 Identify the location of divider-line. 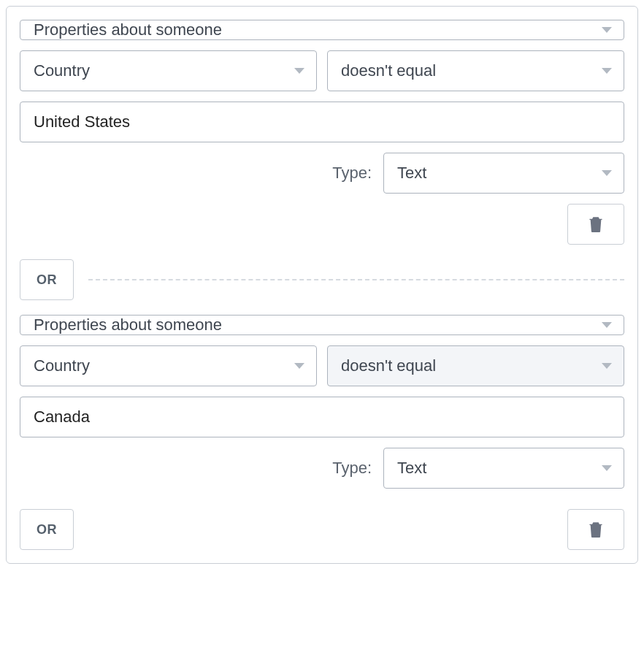
(356, 280).